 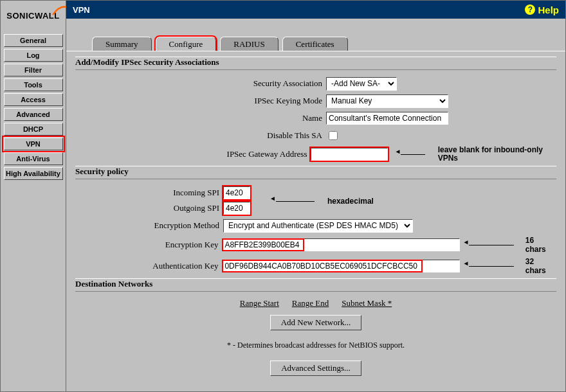 I want to click on col-range-start: Range Start, so click(x=260, y=303).